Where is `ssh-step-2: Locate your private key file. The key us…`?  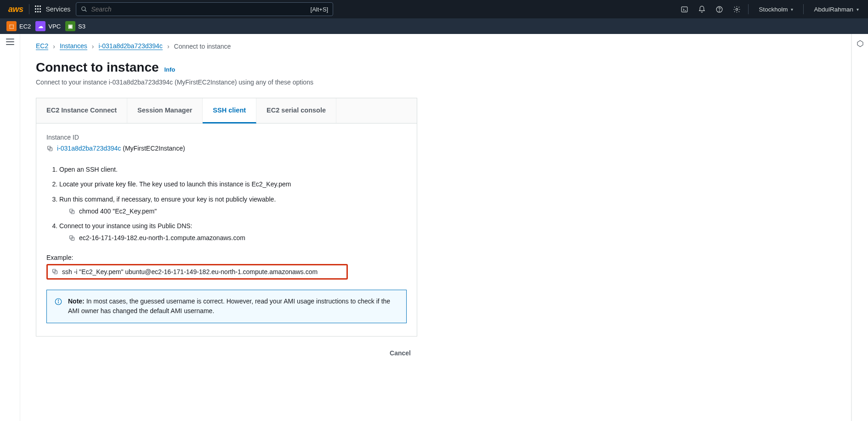 ssh-step-2: Locate your private key file. The key us… is located at coordinates (233, 184).